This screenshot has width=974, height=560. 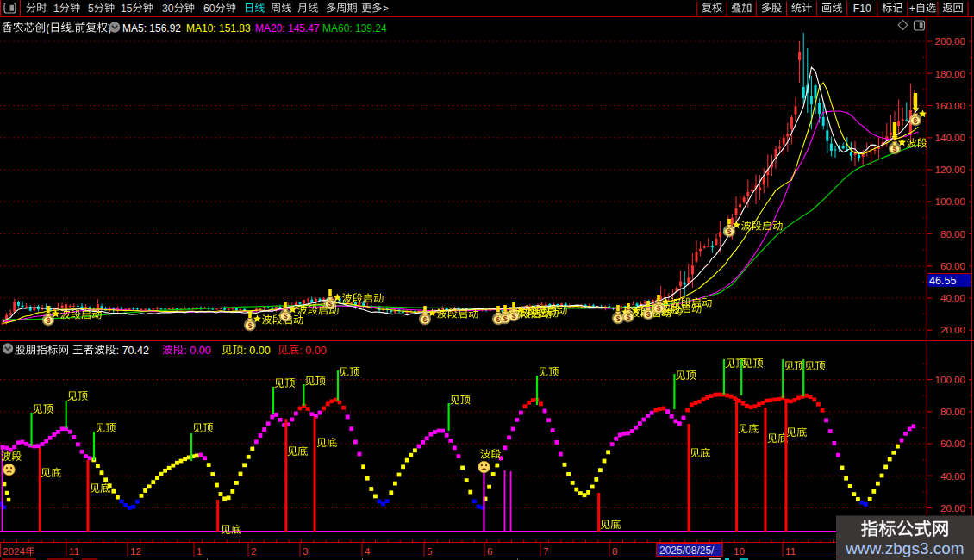 I want to click on svg-text: 2024, so click(x=14, y=551).